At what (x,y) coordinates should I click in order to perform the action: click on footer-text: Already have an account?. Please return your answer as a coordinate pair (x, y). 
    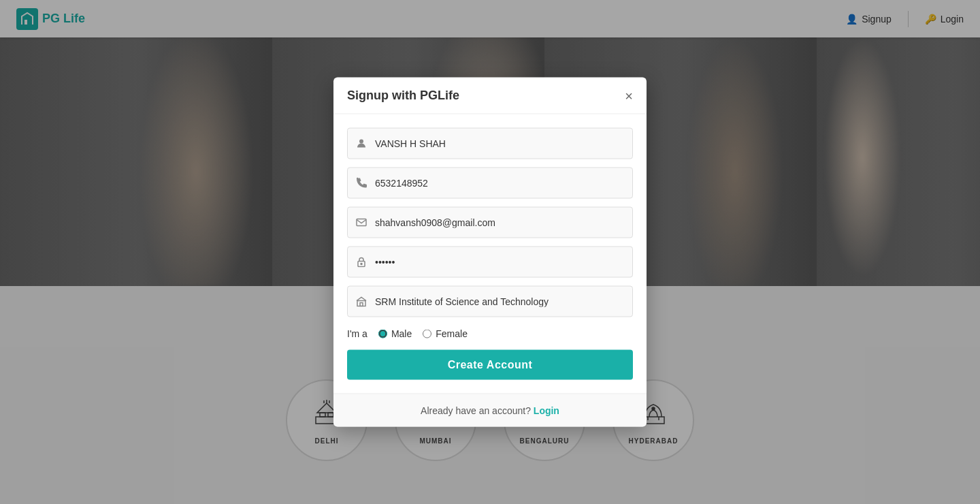
    Looking at the image, I should click on (476, 411).